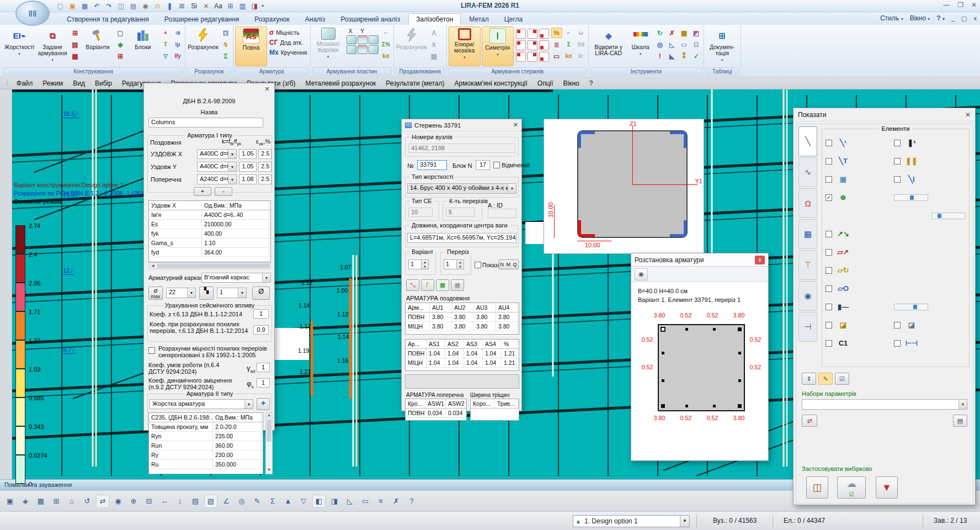  Describe the element at coordinates (483, 165) in the screenshot. I see `block-input: 17` at that location.